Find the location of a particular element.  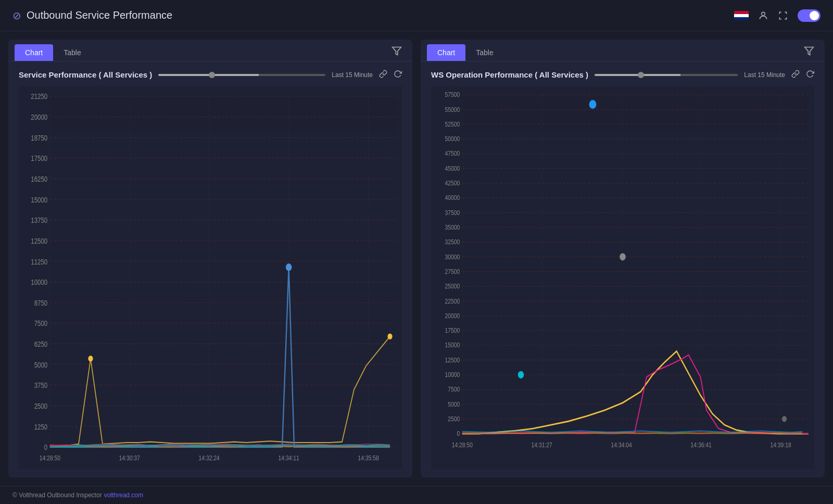

svg-text: 22500 is located at coordinates (452, 300).